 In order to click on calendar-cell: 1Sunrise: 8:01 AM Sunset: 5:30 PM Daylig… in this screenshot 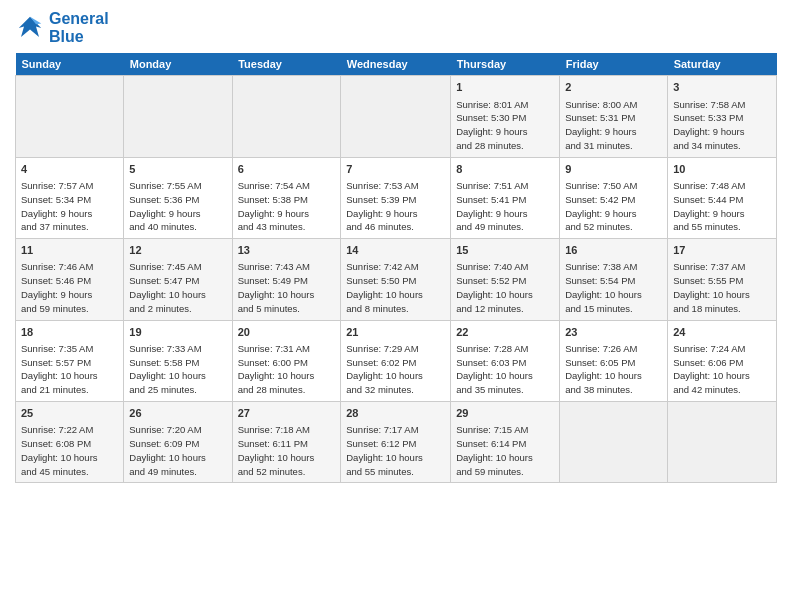, I will do `click(506, 116)`.